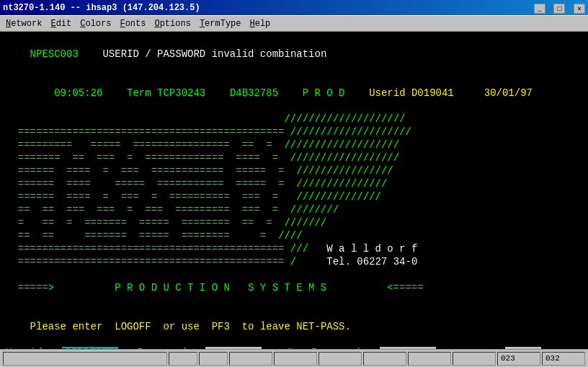 Image resolution: width=588 pixels, height=367 pixels. I want to click on logo-line-1: ========================================…, so click(294, 132).